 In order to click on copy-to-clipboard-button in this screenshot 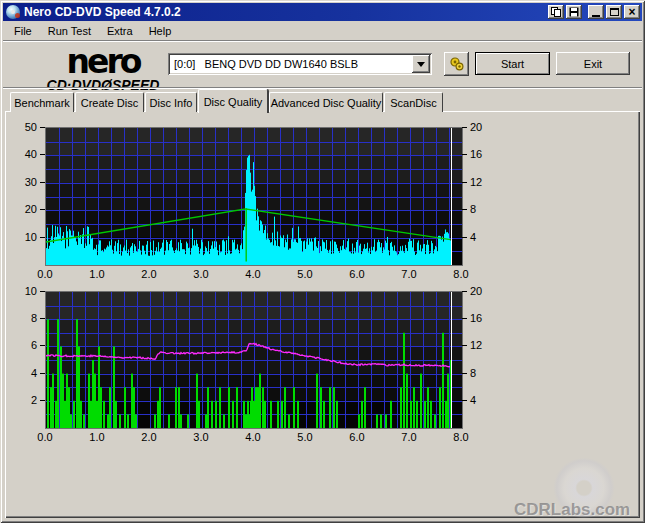, I will do `click(556, 12)`.